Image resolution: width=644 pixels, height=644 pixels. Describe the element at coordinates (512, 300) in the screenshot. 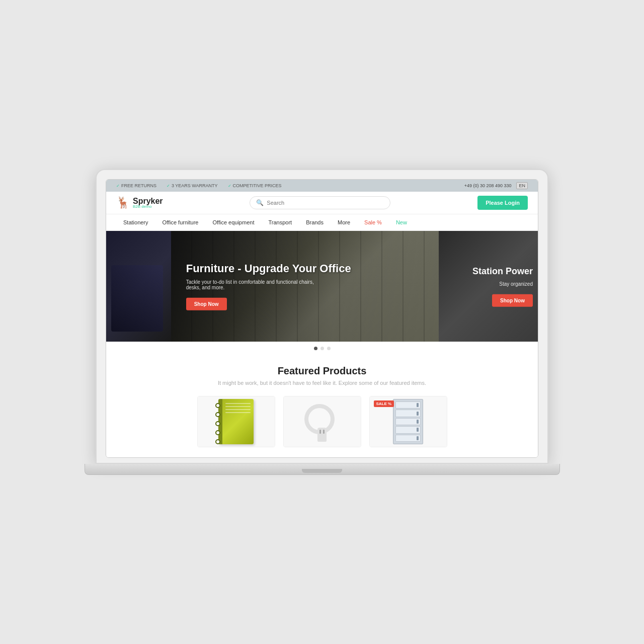

I see `hero-shop-now-button-2: Shop Now` at that location.